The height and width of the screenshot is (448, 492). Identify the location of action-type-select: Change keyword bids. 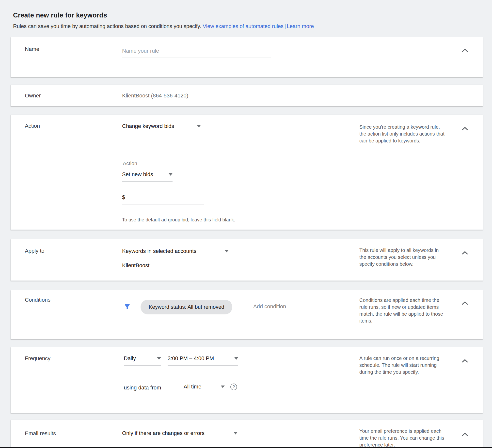
(161, 126).